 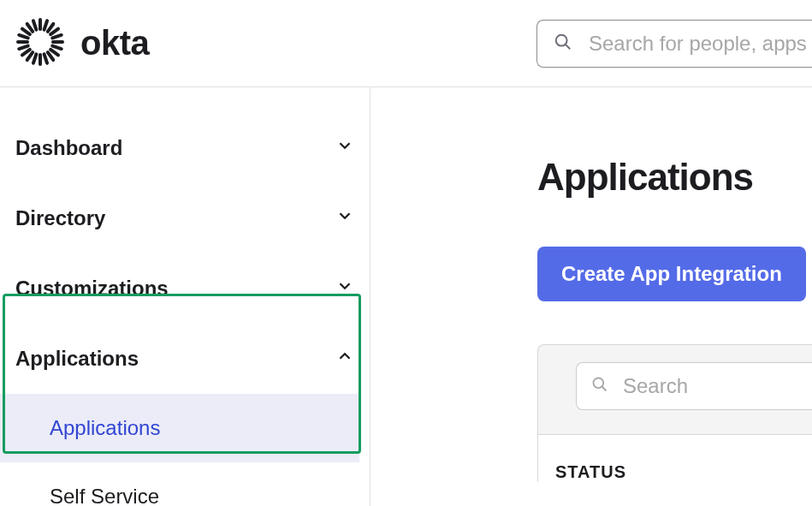 I want to click on sidebar-item-label: Customizations, so click(x=92, y=289).